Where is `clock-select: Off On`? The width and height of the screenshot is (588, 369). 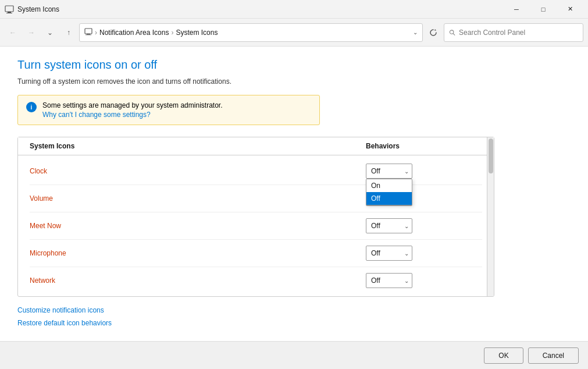 clock-select: Off On is located at coordinates (389, 171).